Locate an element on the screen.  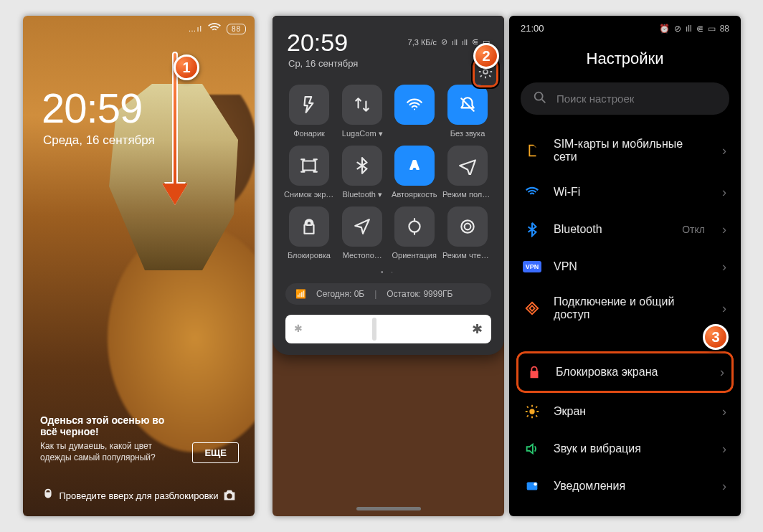
home-icon is located at coordinates (532, 516).